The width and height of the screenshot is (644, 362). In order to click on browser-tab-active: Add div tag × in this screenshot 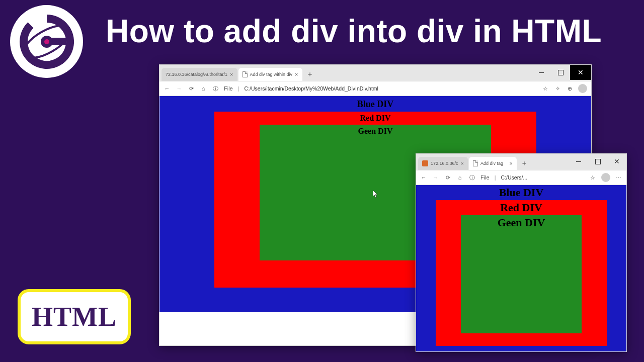, I will do `click(493, 163)`.